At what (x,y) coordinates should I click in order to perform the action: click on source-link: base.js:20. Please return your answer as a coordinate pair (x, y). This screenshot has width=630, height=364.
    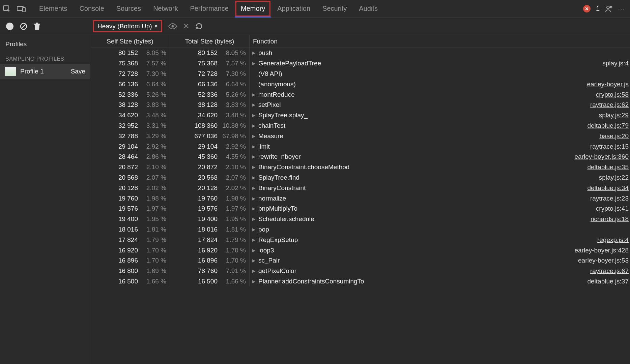
    Looking at the image, I should click on (614, 136).